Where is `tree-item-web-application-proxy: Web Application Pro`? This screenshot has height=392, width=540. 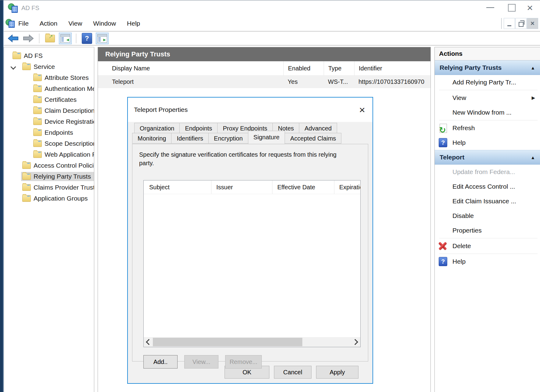
tree-item-web-application-proxy: Web Application Pro is located at coordinates (49, 155).